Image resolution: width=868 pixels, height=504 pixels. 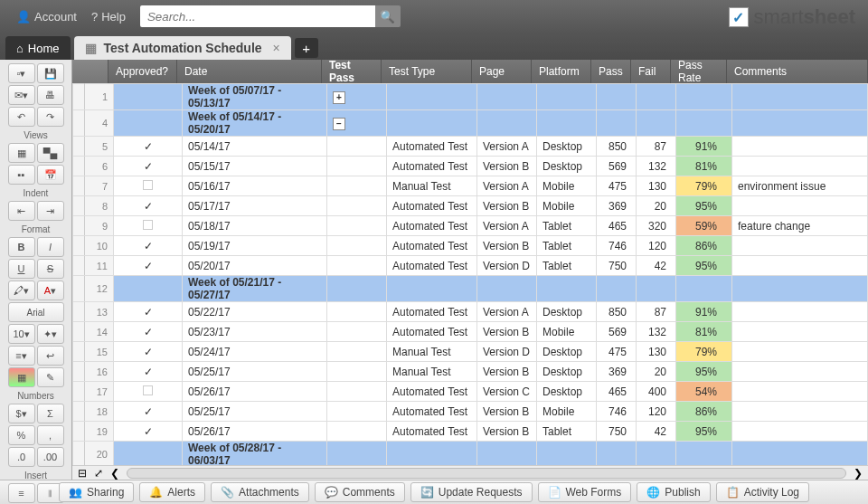 I want to click on help-link: ?Help, so click(x=108, y=16).